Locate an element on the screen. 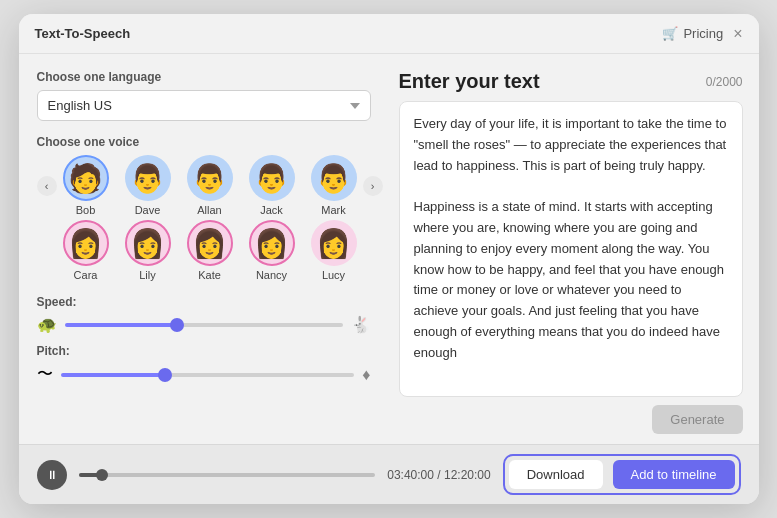  time-display: 03:40:00 / 12:20:00 is located at coordinates (438, 475).